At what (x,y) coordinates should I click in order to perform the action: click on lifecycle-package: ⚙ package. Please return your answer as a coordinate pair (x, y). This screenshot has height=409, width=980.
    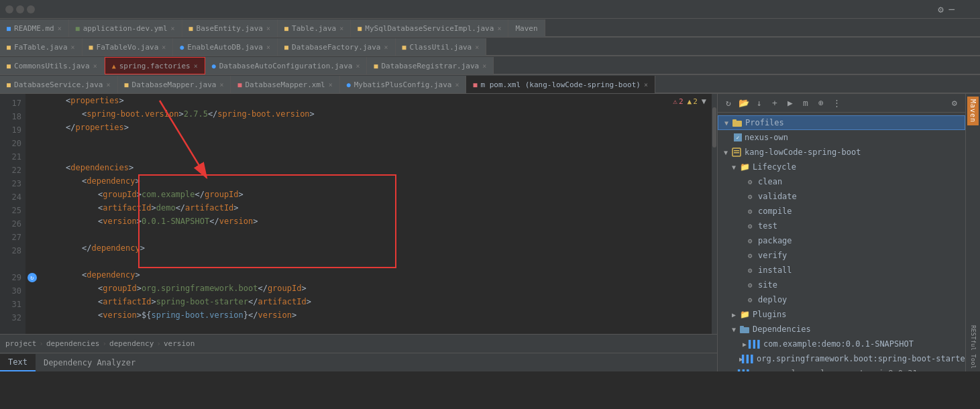
    Looking at the image, I should click on (841, 241).